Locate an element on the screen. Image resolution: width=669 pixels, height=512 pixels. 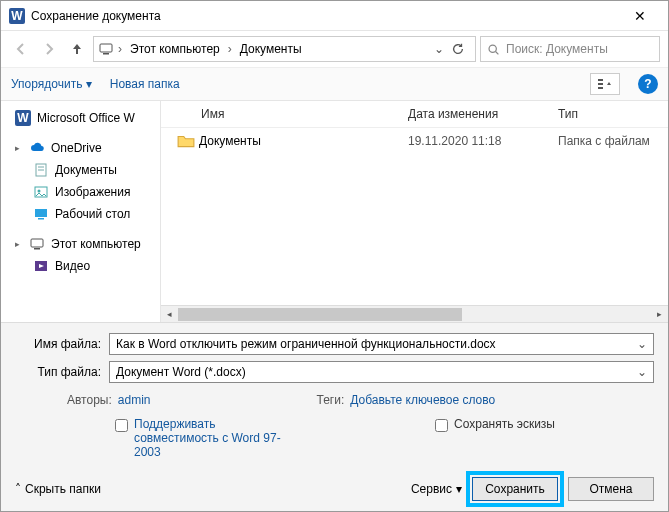
video-icon is located at coordinates (41, 266).